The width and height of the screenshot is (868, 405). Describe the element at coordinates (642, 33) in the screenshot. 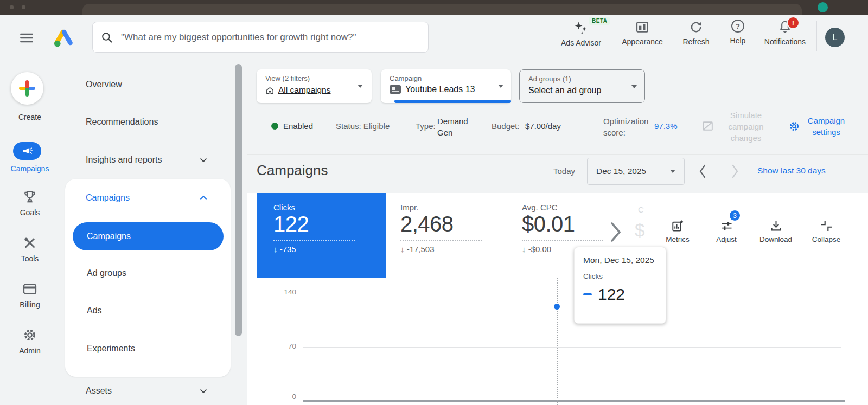

I see `appearance-button: Appearance` at that location.